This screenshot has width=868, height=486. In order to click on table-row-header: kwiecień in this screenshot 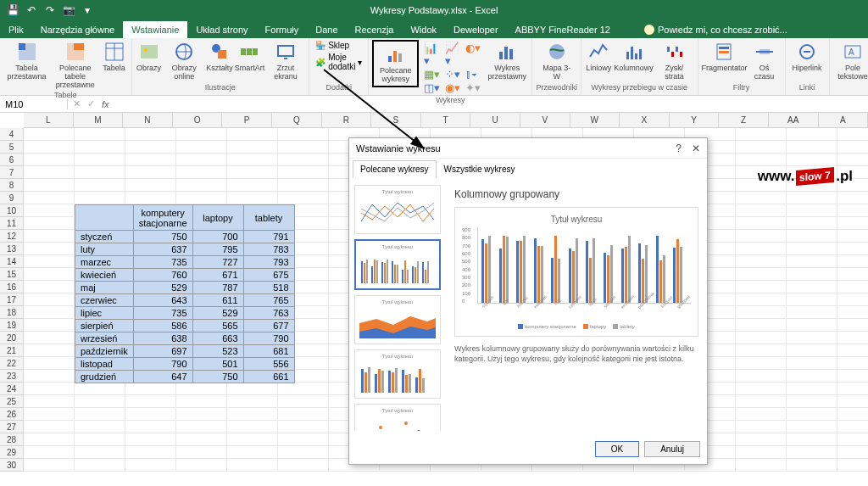, I will do `click(105, 275)`.